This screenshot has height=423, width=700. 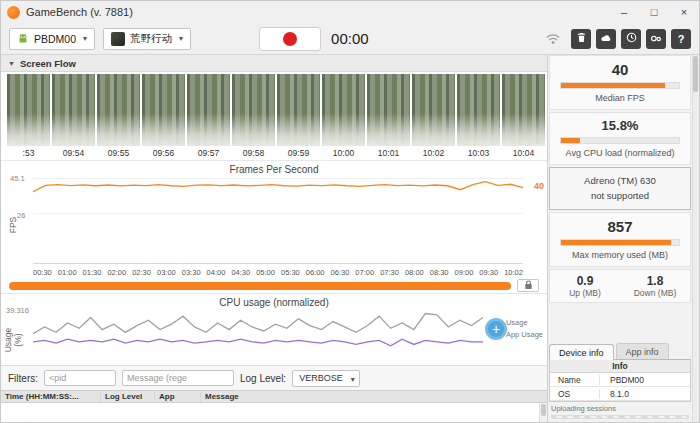 I want to click on screenshot-thumbnail: 09:58, so click(x=254, y=117).